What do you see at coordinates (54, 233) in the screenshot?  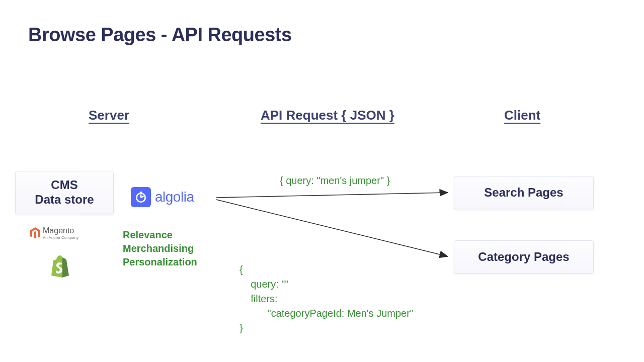 I see `magento-logo: Magento An Adobe Company` at bounding box center [54, 233].